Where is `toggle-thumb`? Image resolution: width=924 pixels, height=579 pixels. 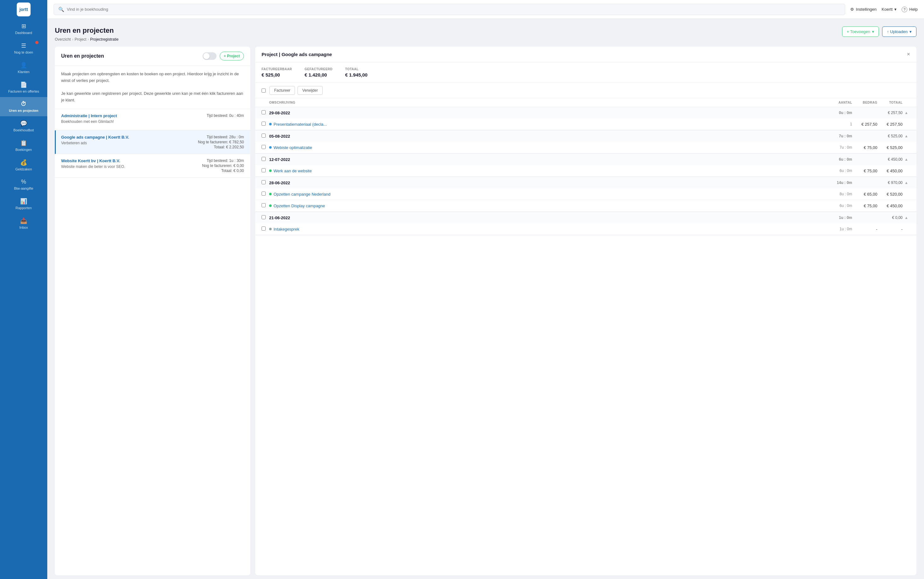 toggle-thumb is located at coordinates (206, 56).